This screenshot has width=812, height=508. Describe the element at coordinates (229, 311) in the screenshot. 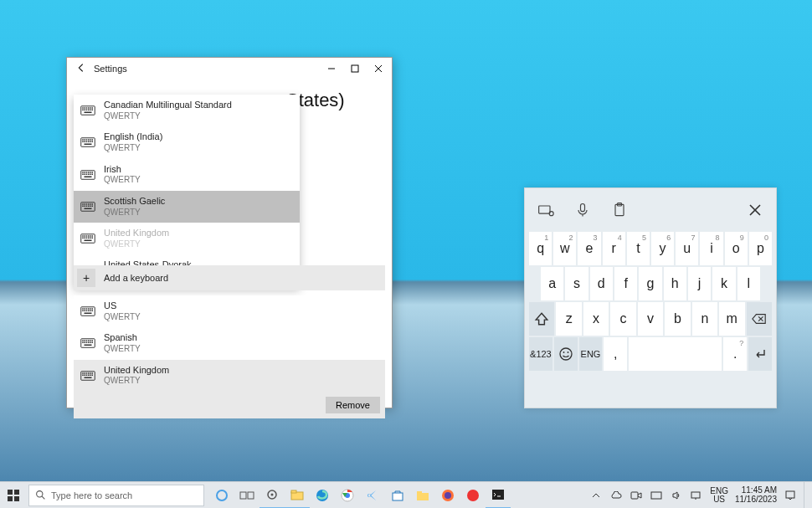

I see `installed-keyboard-item: USQWERTY` at that location.